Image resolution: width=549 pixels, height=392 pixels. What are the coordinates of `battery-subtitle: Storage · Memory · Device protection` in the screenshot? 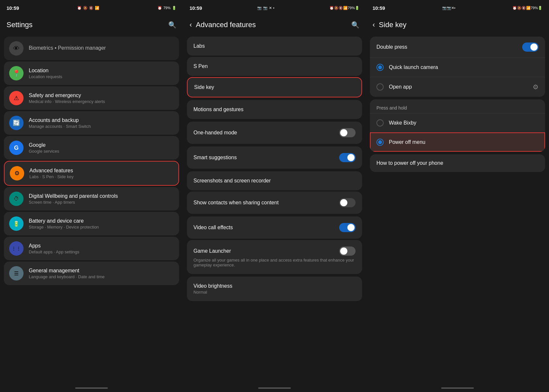 It's located at (101, 227).